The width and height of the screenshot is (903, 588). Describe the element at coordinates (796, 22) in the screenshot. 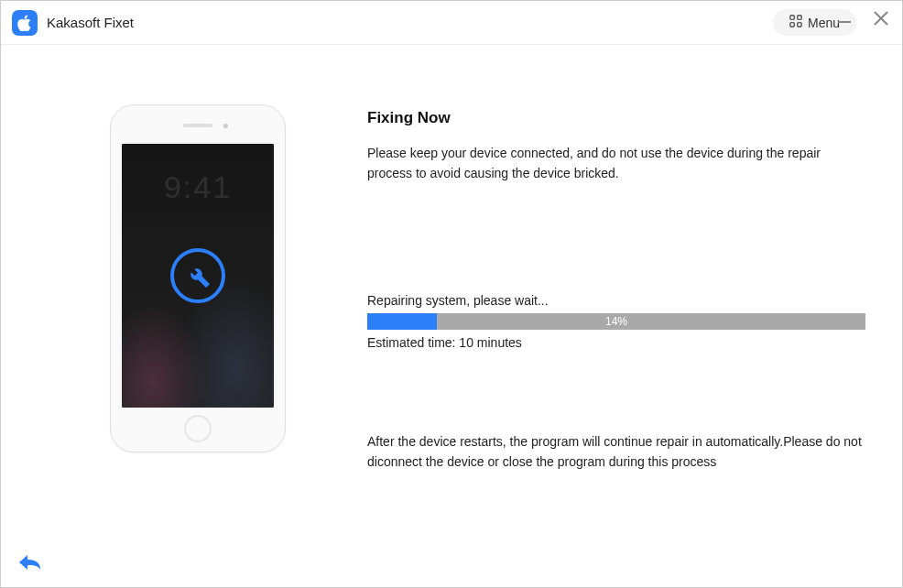

I see `menu-grid-icon` at that location.